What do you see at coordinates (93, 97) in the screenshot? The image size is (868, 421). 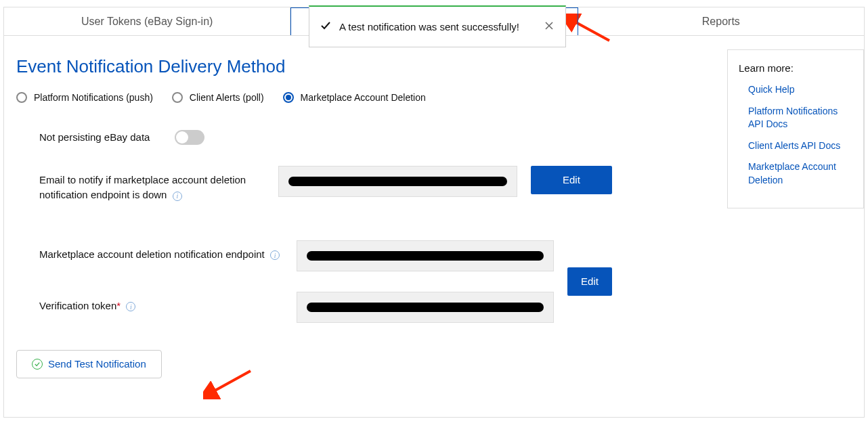 I see `radio-label: Platform Notifications (push)` at bounding box center [93, 97].